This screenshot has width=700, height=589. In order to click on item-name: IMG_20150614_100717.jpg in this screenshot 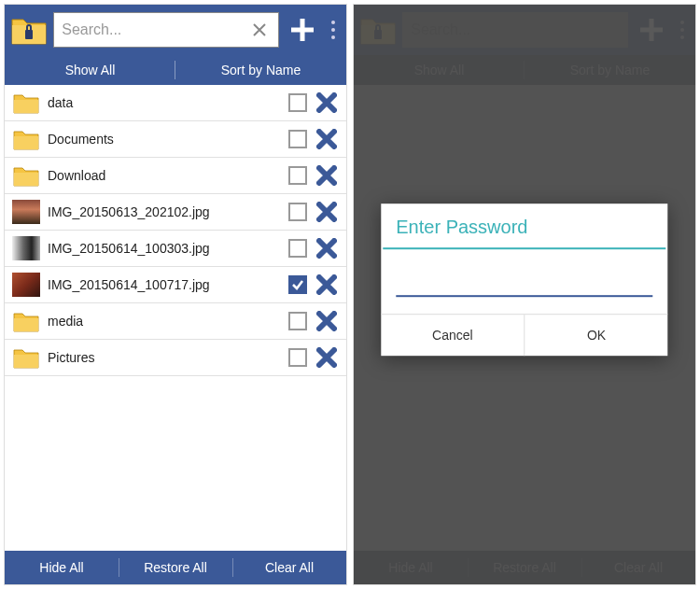, I will do `click(164, 285)`.